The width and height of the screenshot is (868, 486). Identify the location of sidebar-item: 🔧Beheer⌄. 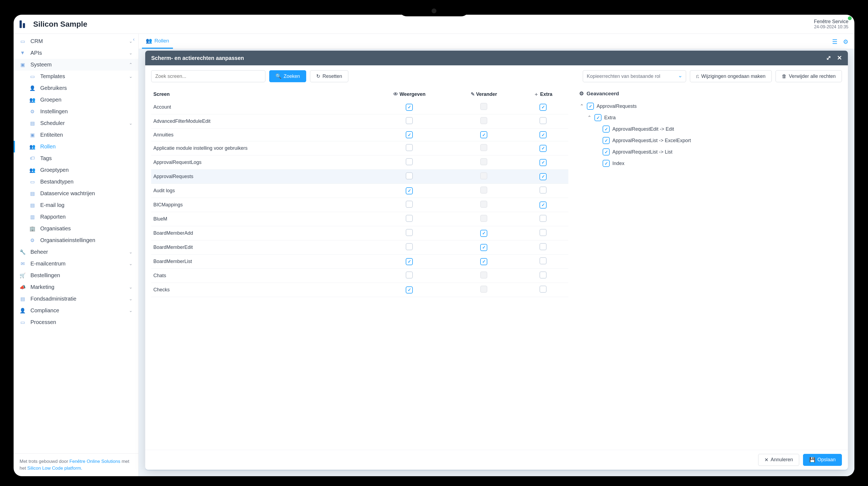
(76, 252).